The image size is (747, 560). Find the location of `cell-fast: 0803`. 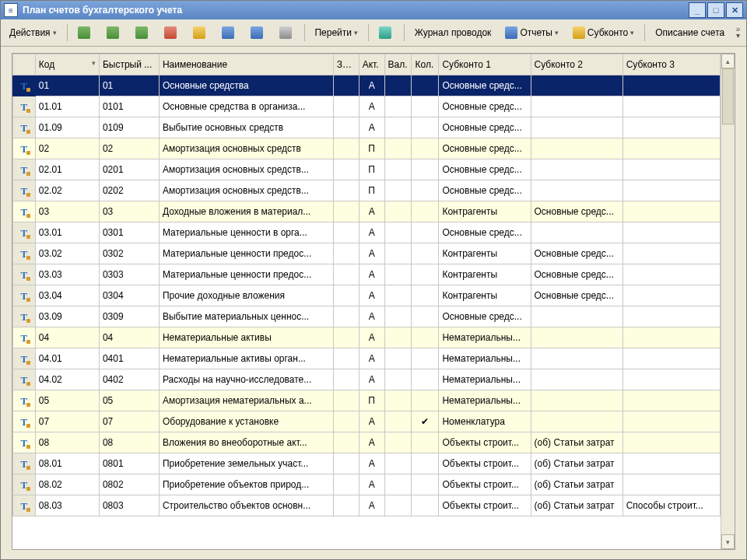

cell-fast: 0803 is located at coordinates (129, 506).